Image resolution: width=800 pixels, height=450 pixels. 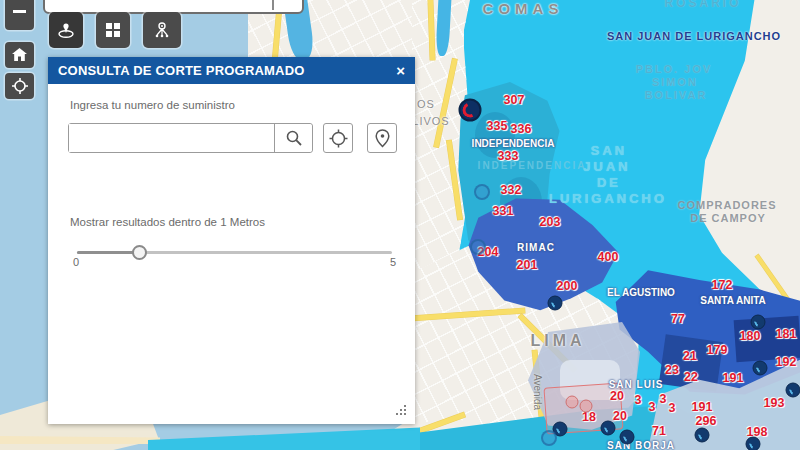 I want to click on supply-label: Ingresa tu numero de suministro, so click(x=152, y=105).